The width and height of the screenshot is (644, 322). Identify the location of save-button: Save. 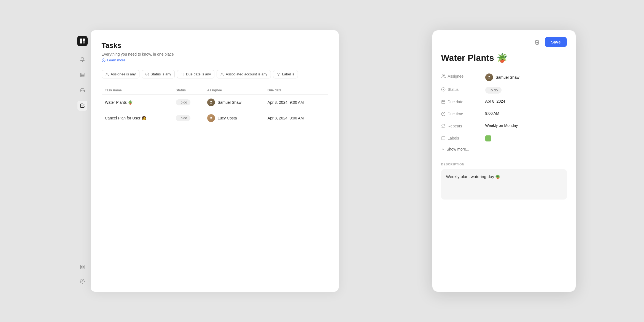
(556, 42).